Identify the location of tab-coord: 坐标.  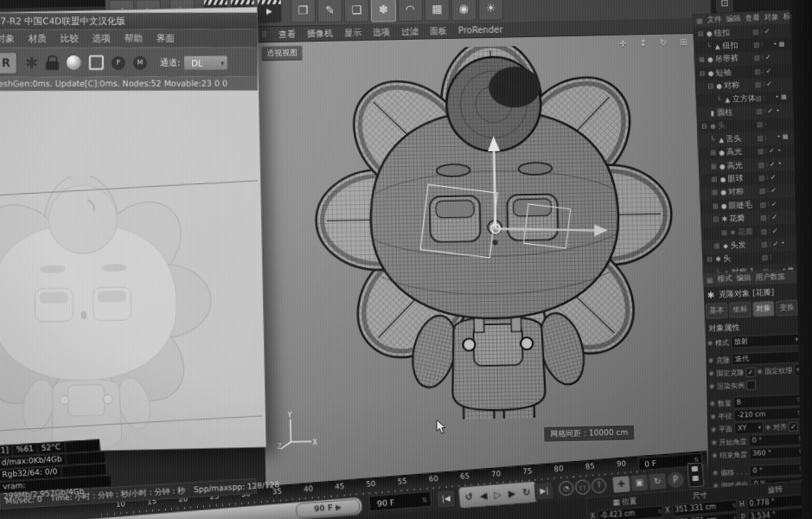
(740, 310).